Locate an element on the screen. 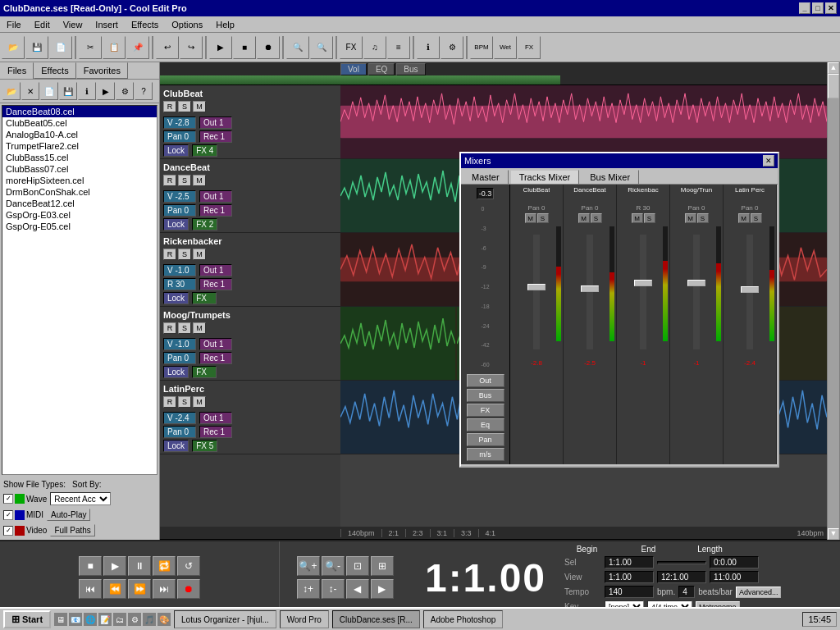 The width and height of the screenshot is (840, 630). stop-button: ■ is located at coordinates (90, 566).